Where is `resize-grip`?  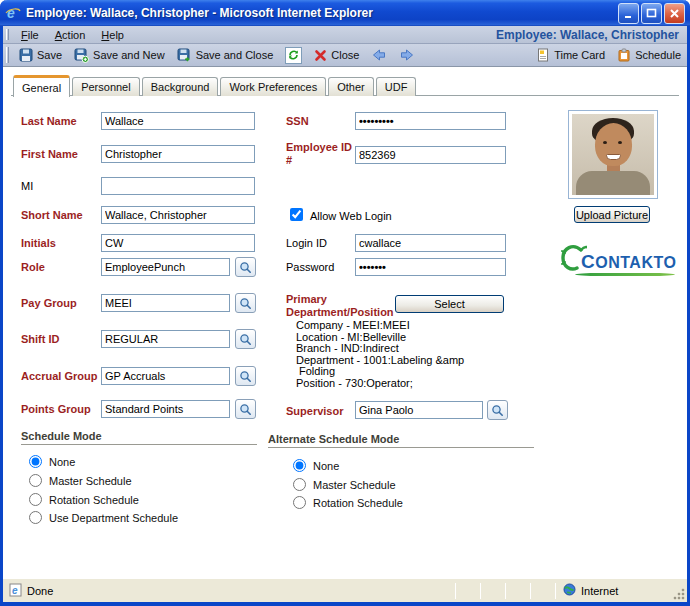 resize-grip is located at coordinates (679, 594).